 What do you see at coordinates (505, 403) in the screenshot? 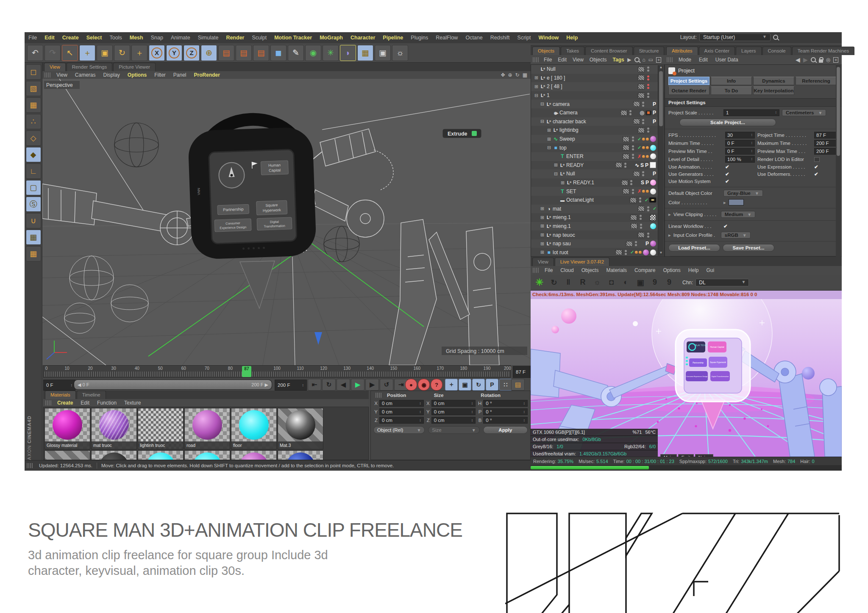
I see `rotation-field: 0 °↕` at bounding box center [505, 403].